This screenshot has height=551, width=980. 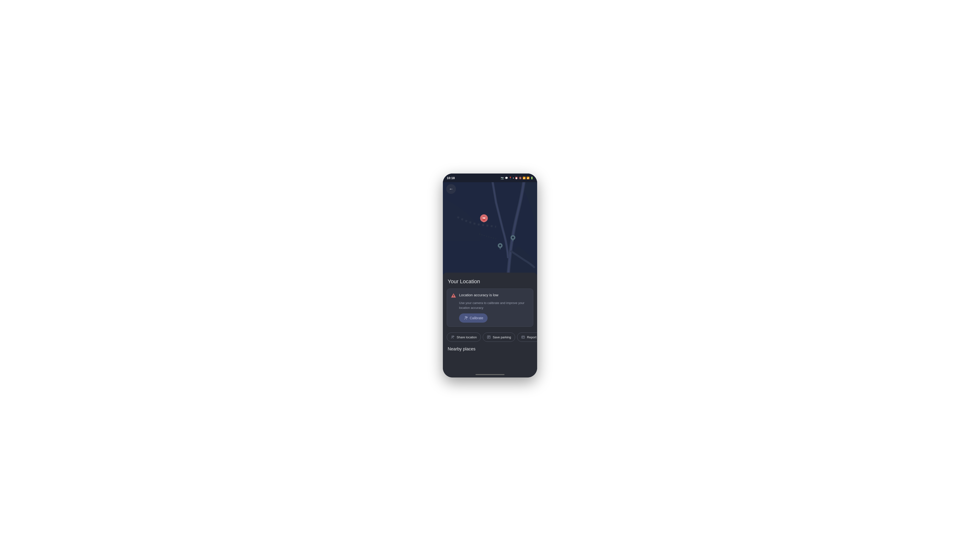 What do you see at coordinates (473, 318) in the screenshot?
I see `calibrate-button: Calibrate` at bounding box center [473, 318].